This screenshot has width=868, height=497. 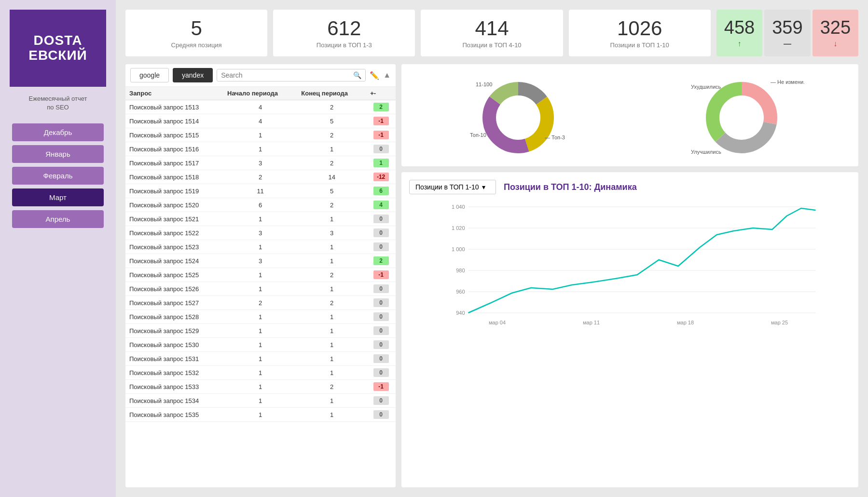 I want to click on col-diff: +-, so click(x=381, y=94).